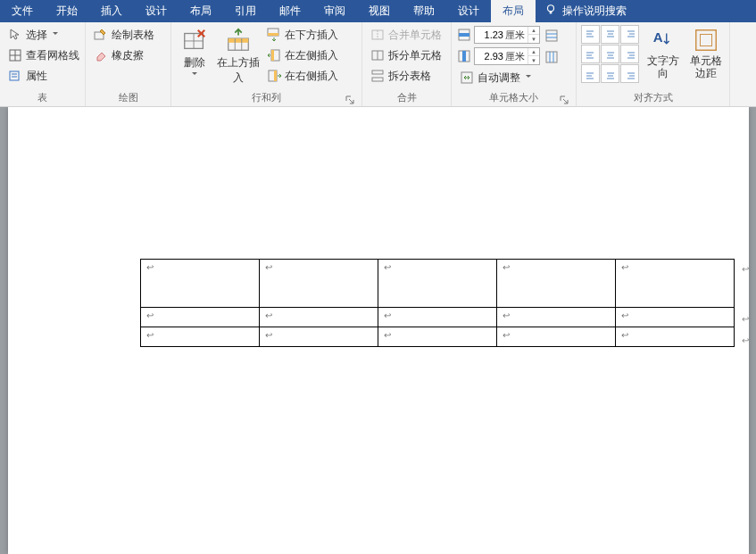 The width and height of the screenshot is (756, 554). What do you see at coordinates (124, 55) in the screenshot?
I see `eraser-button: 橡皮擦` at bounding box center [124, 55].